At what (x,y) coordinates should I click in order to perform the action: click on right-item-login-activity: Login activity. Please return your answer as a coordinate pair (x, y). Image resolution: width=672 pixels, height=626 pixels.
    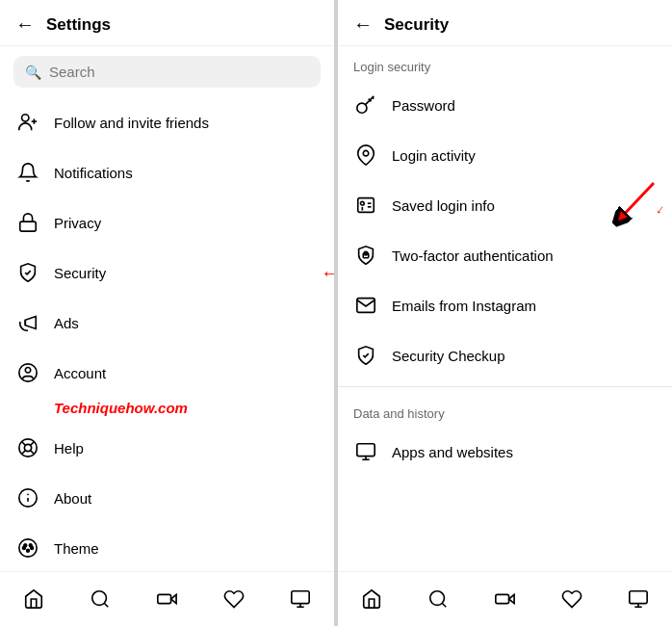
    Looking at the image, I should click on (504, 155).